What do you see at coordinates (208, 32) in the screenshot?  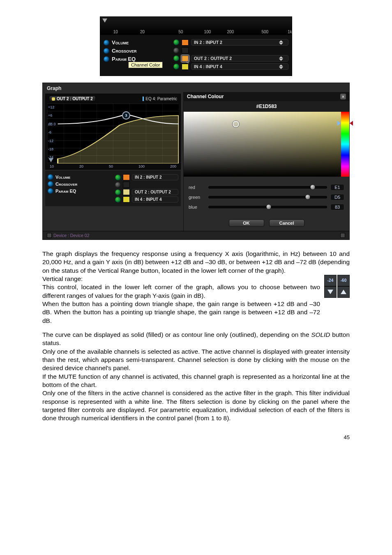 I see `tick-label: 100` at bounding box center [208, 32].